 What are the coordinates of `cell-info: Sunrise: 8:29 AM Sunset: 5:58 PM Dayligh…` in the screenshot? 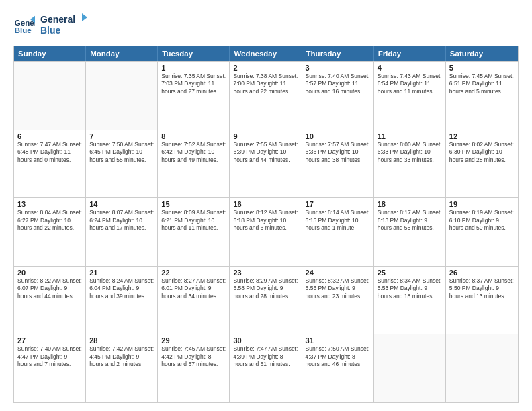 It's located at (265, 289).